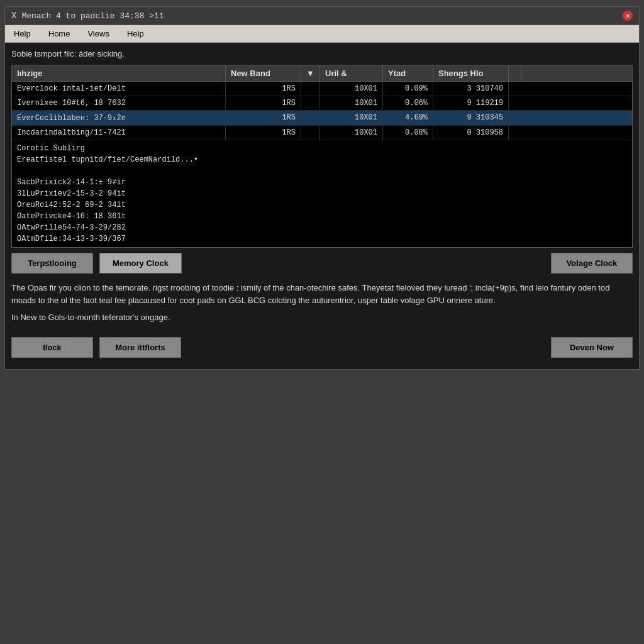 This screenshot has height=644, width=644. Describe the element at coordinates (322, 160) in the screenshot. I see `list-item: Ereatfistel tupnitd/fiet/CeemNardild...•` at that location.